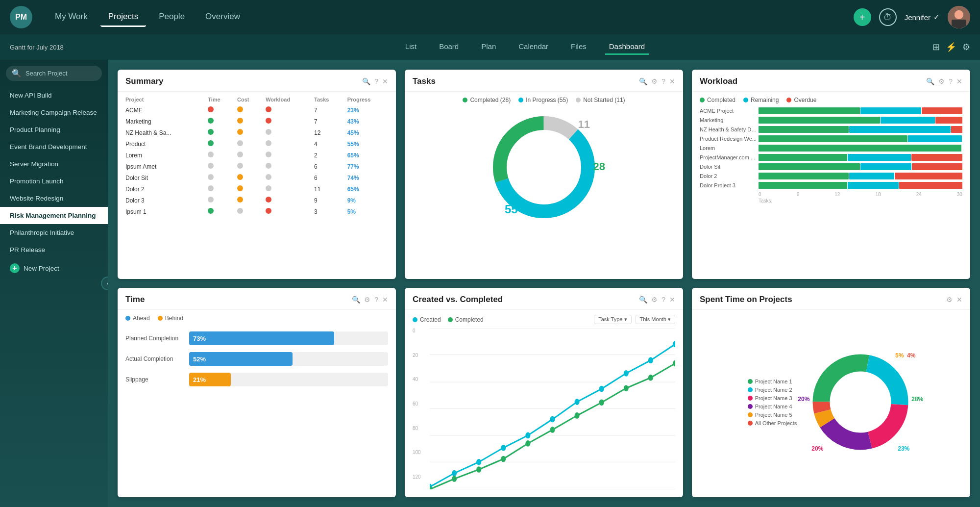 Image resolution: width=980 pixels, height=507 pixels. Describe the element at coordinates (376, 300) in the screenshot. I see `time-help-icon: ?` at that location.